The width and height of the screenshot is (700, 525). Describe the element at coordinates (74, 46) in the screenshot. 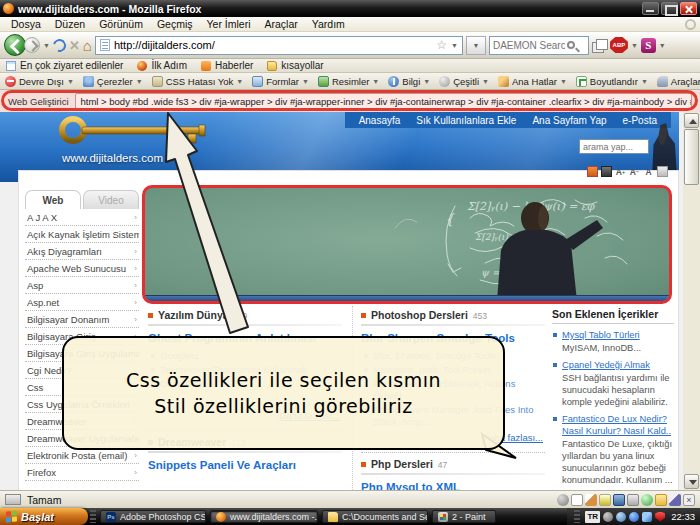

I see `stop-button: ✕` at that location.